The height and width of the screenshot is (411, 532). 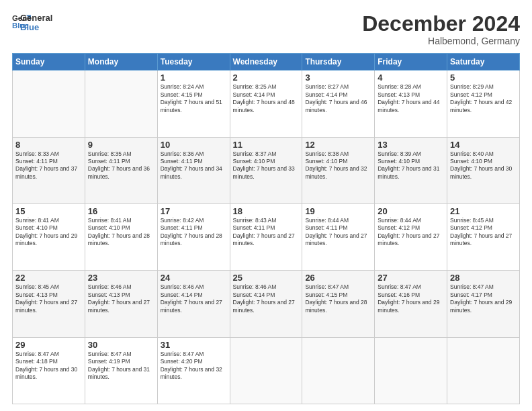 I want to click on header-monday: Monday, so click(x=121, y=62).